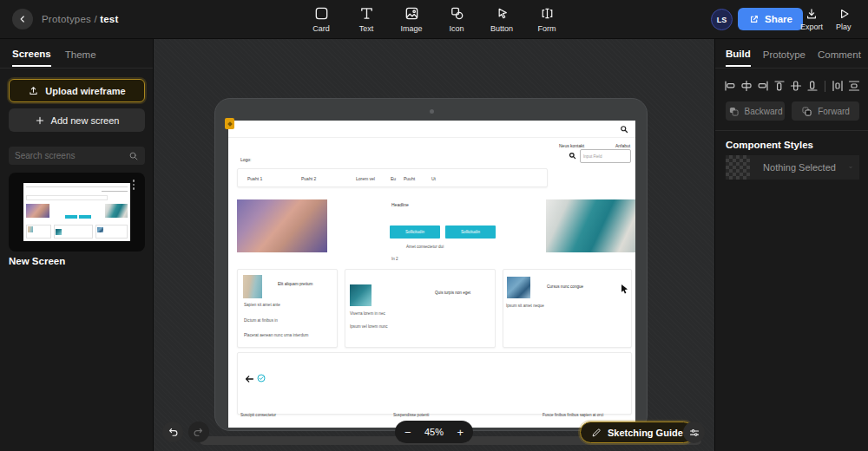 The image size is (868, 451). Describe the element at coordinates (722, 19) in the screenshot. I see `avatar: LS` at that location.